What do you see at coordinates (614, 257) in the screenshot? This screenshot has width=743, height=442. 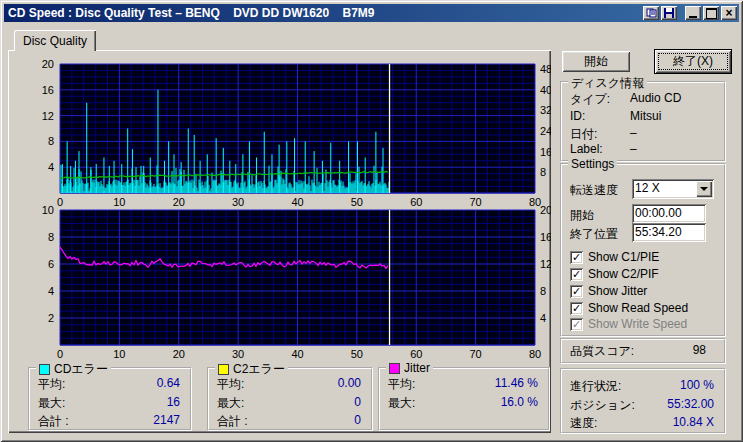 I see `checkbox-show-c1-pie: ✓Show C1/PIE` at bounding box center [614, 257].